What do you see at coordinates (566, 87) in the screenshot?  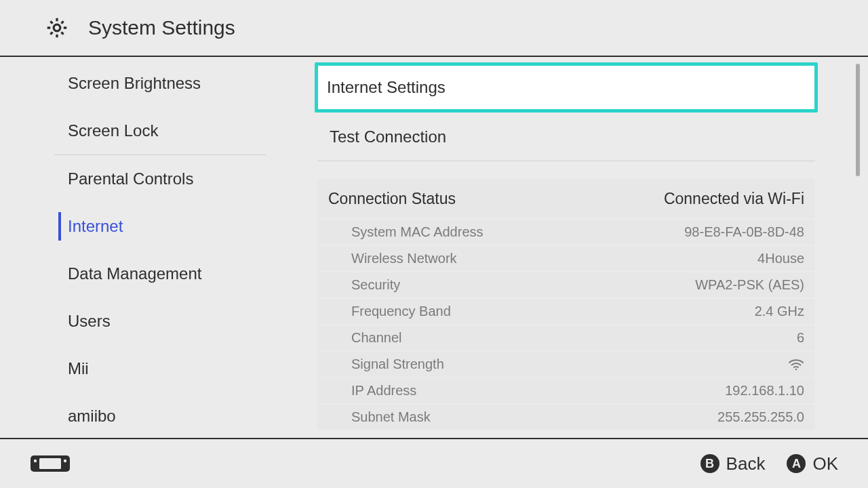 I see `menu-item-internet-settings: Internet Settings` at bounding box center [566, 87].